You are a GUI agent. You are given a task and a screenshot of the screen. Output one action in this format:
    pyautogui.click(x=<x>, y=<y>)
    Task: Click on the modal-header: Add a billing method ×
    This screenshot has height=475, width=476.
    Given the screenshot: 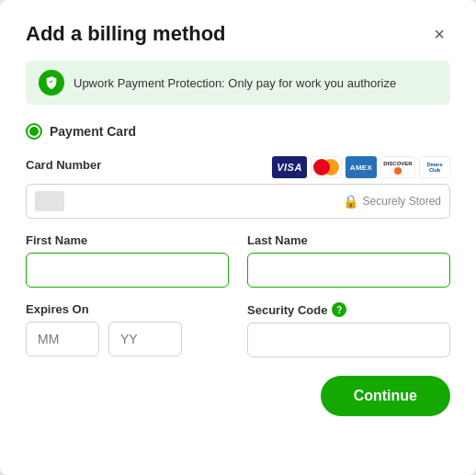 What is the action you would take?
    pyautogui.click(x=238, y=34)
    